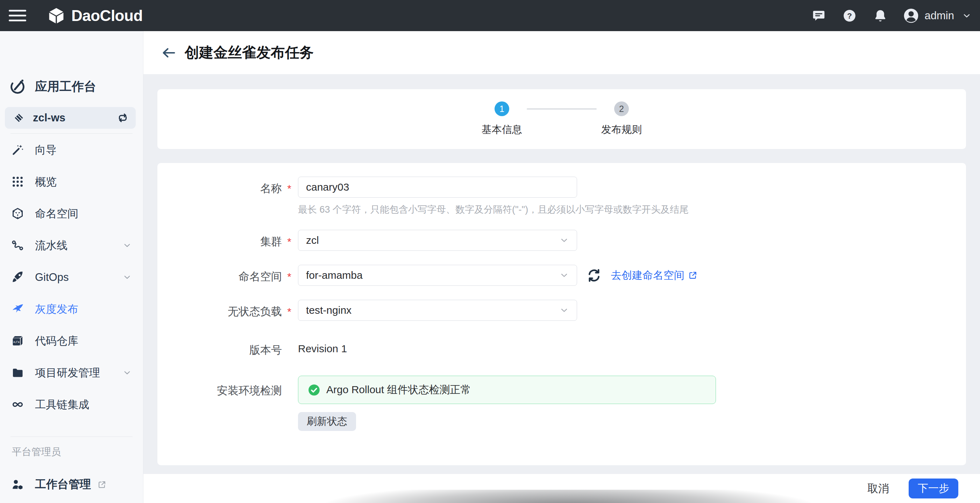  Describe the element at coordinates (18, 150) in the screenshot. I see `wand-icon` at that location.